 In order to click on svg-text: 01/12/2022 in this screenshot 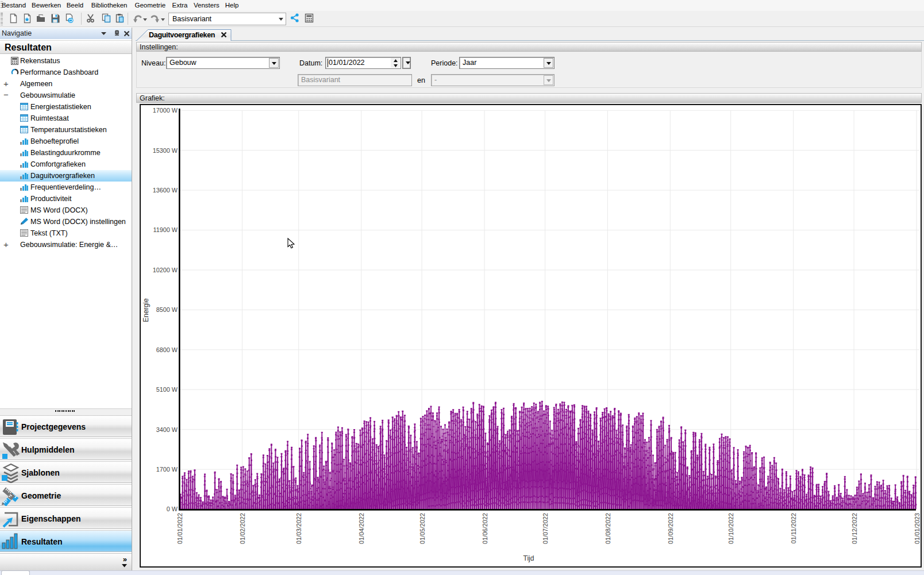, I will do `click(854, 528)`.